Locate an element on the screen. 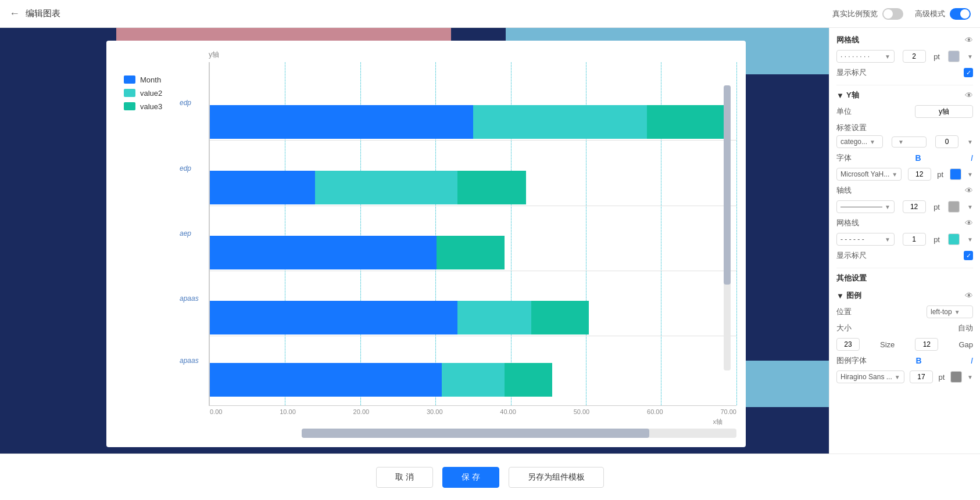 This screenshot has width=980, height=500. legend-font-label: 图例字体 is located at coordinates (852, 361).